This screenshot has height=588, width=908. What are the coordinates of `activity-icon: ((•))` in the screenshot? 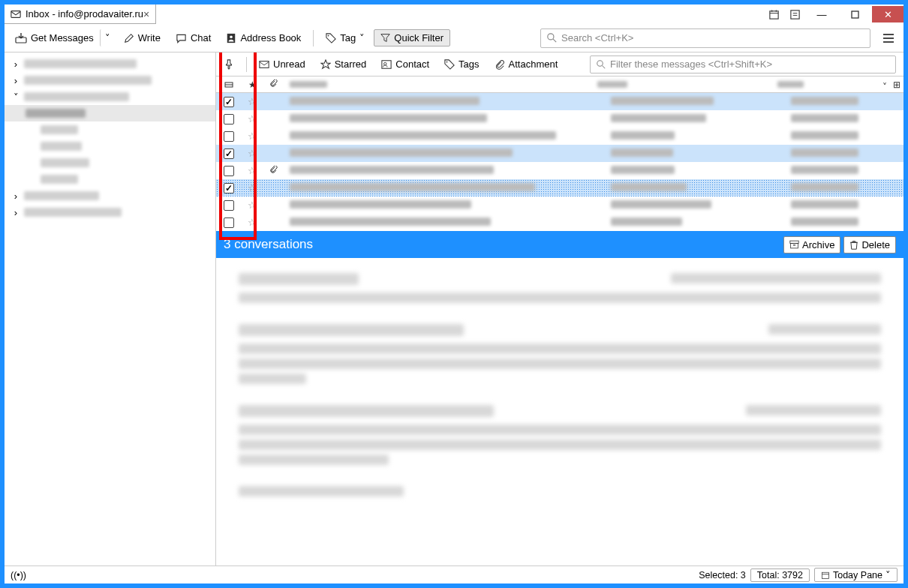 It's located at (18, 575).